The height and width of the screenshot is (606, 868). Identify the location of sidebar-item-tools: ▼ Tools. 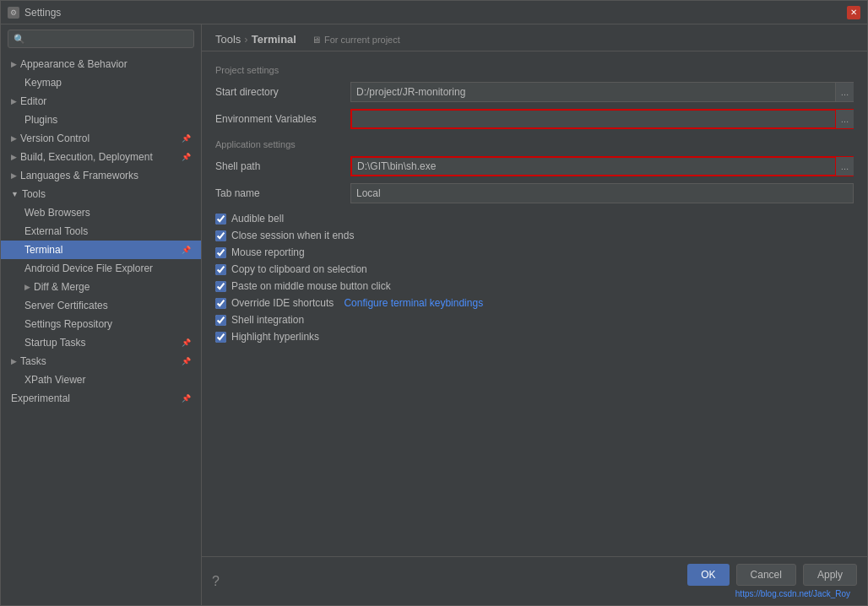
(101, 194).